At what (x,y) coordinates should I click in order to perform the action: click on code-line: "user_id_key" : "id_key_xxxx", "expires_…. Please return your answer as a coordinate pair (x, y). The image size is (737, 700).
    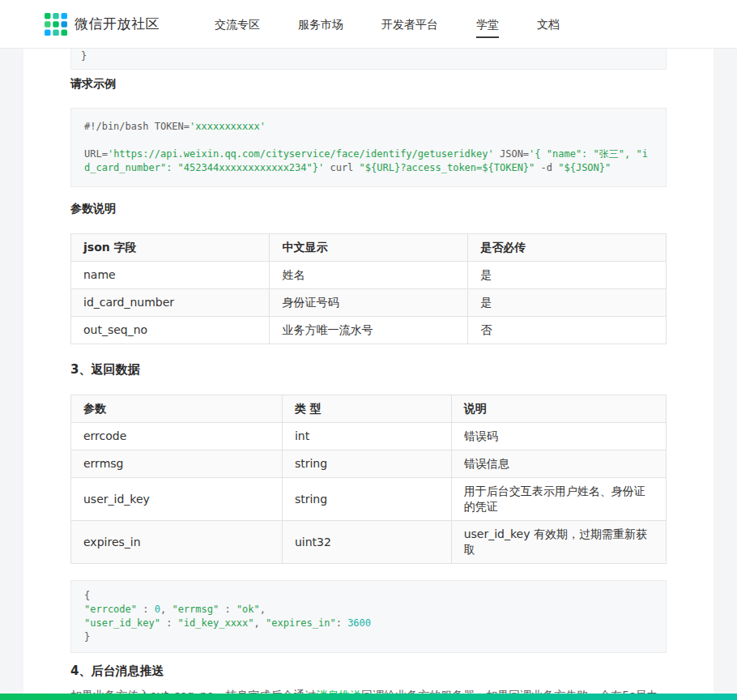
    Looking at the image, I should click on (368, 624).